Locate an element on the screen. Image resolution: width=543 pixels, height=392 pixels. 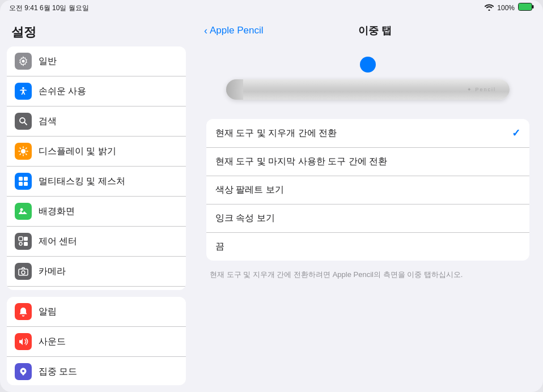
search-label: 검색 is located at coordinates (48, 121).